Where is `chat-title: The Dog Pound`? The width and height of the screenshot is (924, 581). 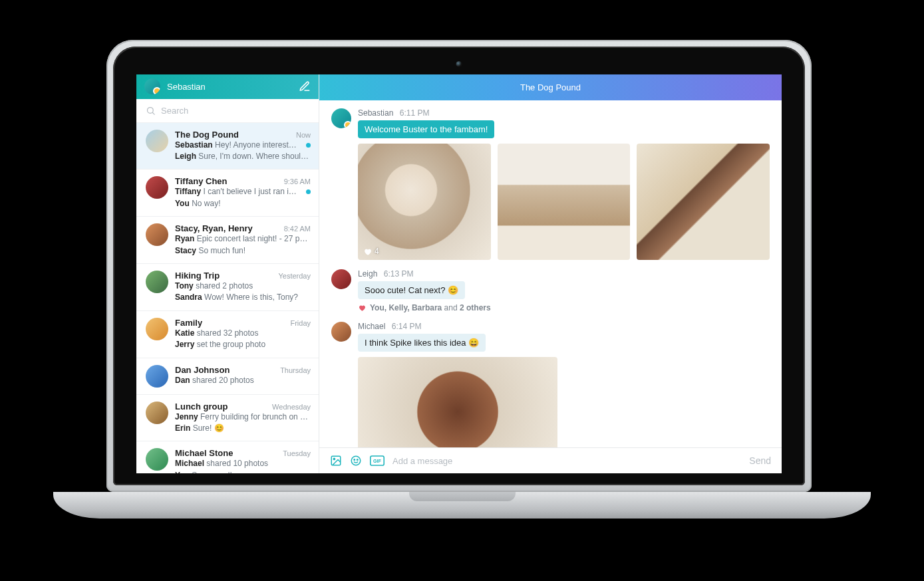 chat-title: The Dog Pound is located at coordinates (551, 88).